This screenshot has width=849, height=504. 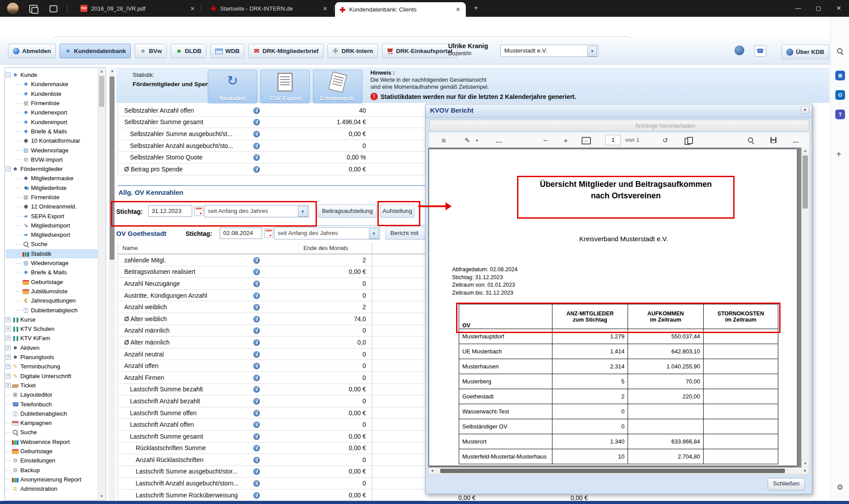 What do you see at coordinates (805, 52) in the screenshot?
I see `about-kdb-button: Über KDB` at bounding box center [805, 52].